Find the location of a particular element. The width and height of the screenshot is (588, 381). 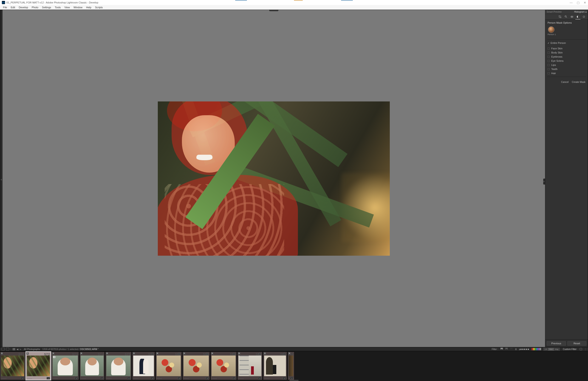

previous-button: Previous is located at coordinates (556, 343).